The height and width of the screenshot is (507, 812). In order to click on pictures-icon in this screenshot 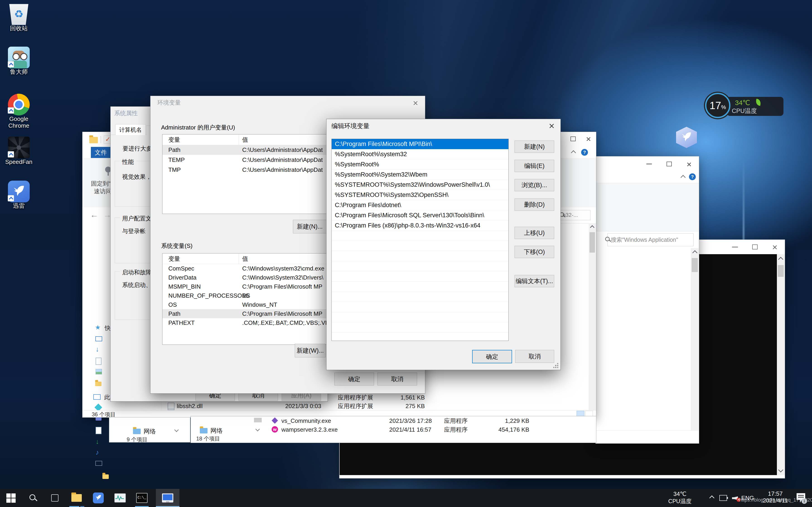, I will do `click(99, 372)`.